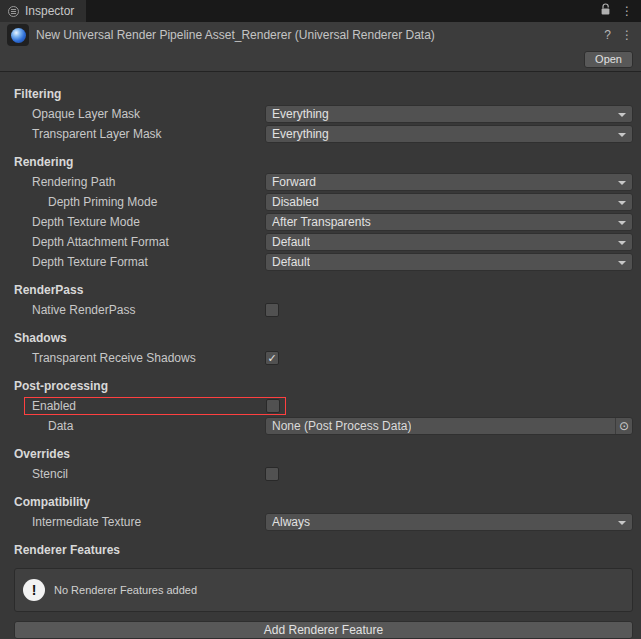 The image size is (641, 639). I want to click on native-renderpass-row: Native RenderPass, so click(320, 310).